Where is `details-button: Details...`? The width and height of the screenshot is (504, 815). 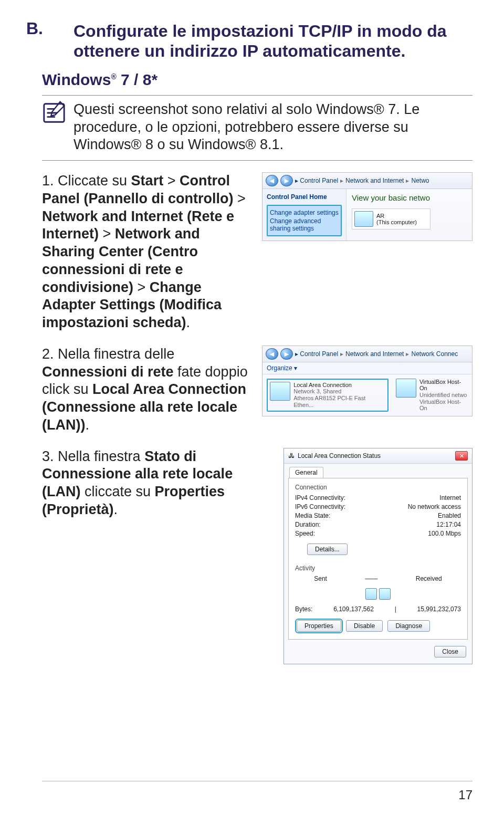
details-button: Details... is located at coordinates (328, 549).